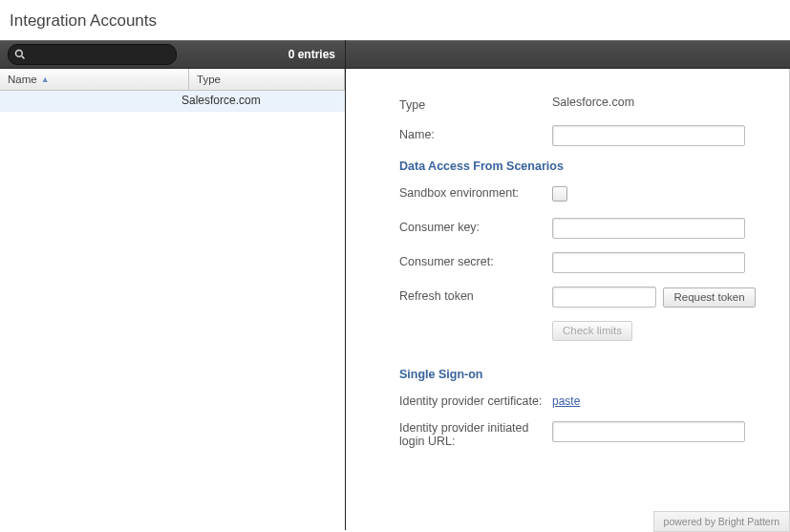 The image size is (790, 532). What do you see at coordinates (46, 79) in the screenshot?
I see `sort-asc-icon: ▲` at bounding box center [46, 79].